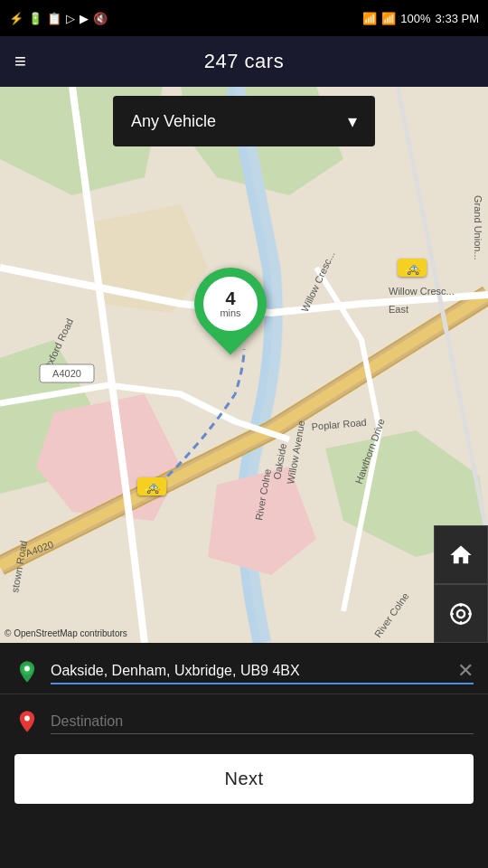  I want to click on map-buttons, so click(461, 584).